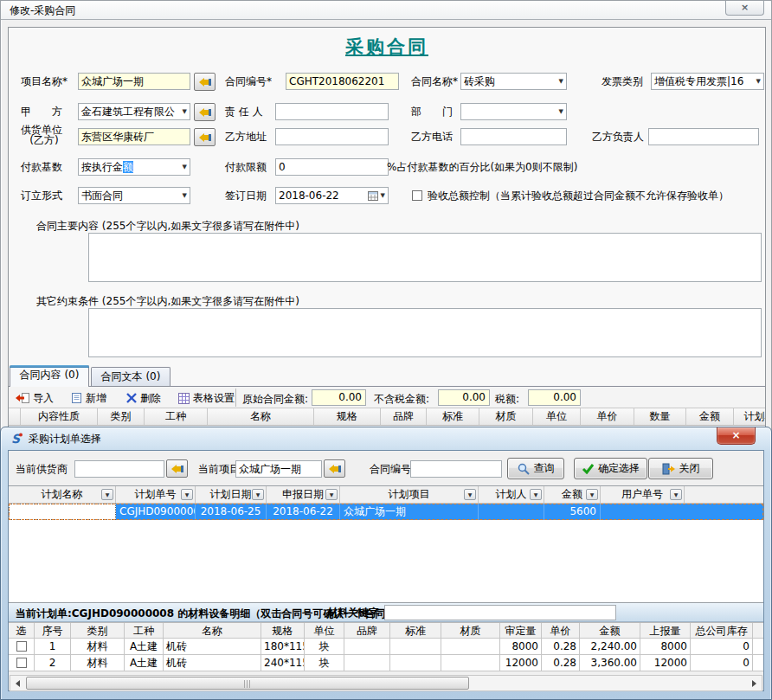 The image size is (772, 700). Describe the element at coordinates (134, 81) in the screenshot. I see `project-name-field: 众城广场一期` at that location.